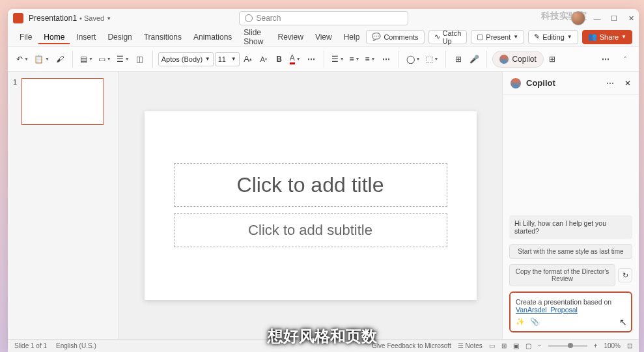 The image size is (644, 352). Describe the element at coordinates (504, 59) in the screenshot. I see `copilot-icon` at that location.